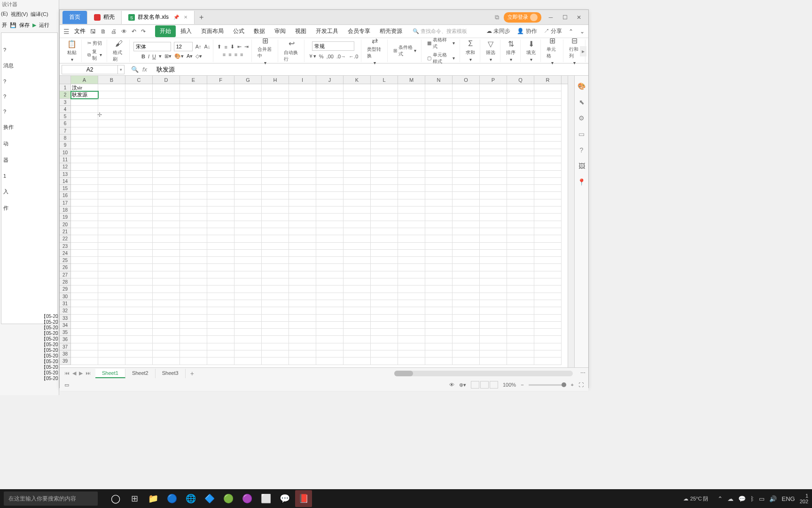 This screenshot has height=508, width=812. What do you see at coordinates (357, 318) in the screenshot?
I see `cell-K33` at bounding box center [357, 318].